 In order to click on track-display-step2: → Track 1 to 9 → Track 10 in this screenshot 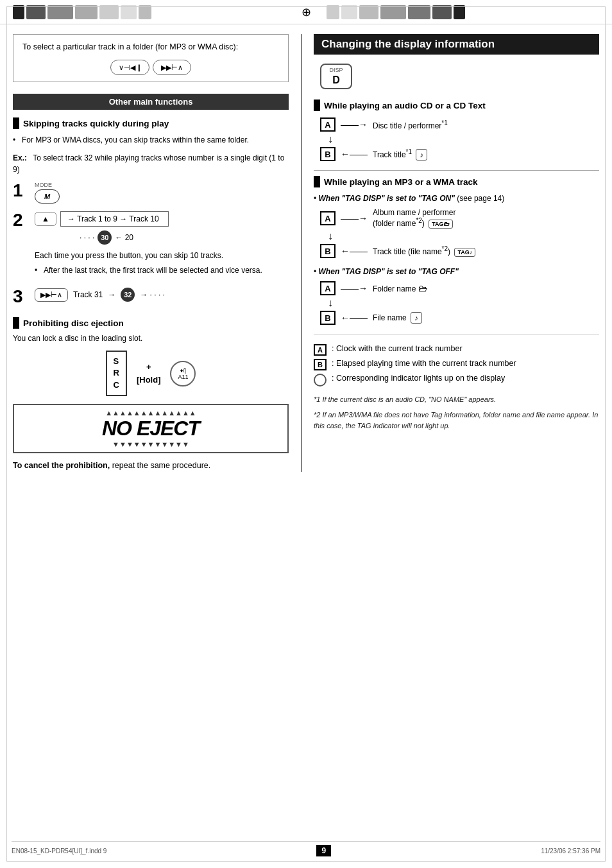, I will do `click(114, 219)`.